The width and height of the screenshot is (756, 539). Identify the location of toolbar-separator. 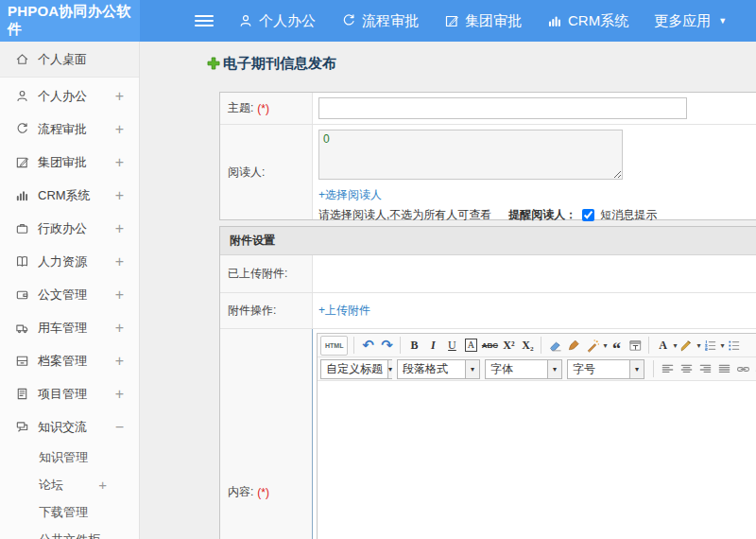
(541, 345).